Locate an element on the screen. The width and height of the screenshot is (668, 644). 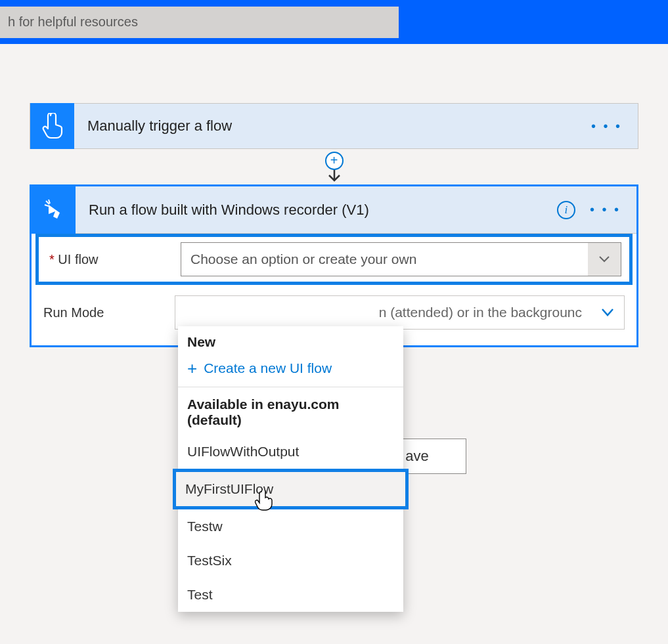
action-menu-button: • • • is located at coordinates (613, 210).